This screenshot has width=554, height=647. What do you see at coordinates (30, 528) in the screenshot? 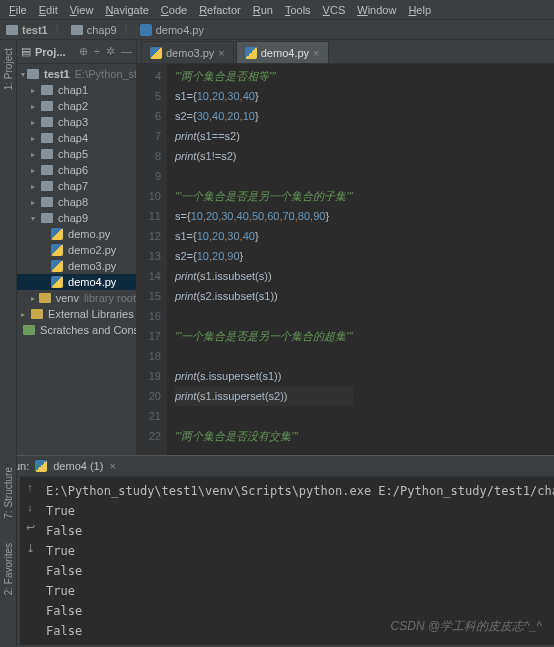
I see `wrap-icon: ↩` at bounding box center [30, 528].